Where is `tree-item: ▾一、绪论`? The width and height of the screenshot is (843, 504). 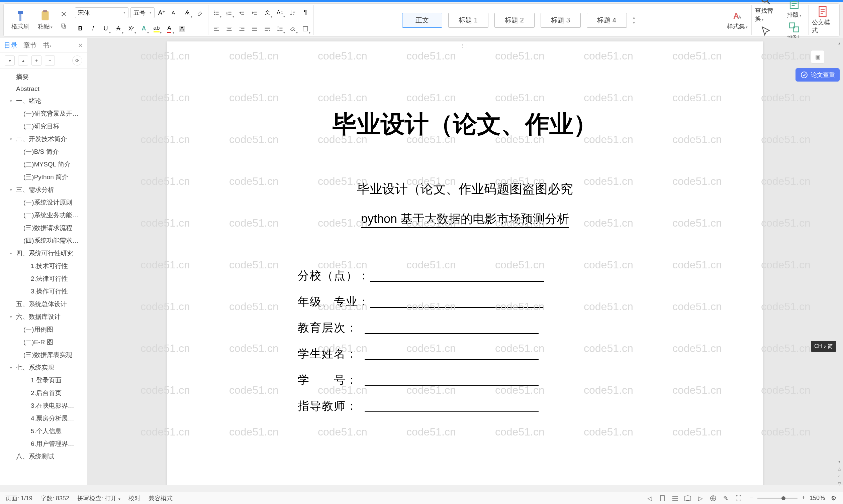 tree-item: ▾一、绪论 is located at coordinates (44, 101).